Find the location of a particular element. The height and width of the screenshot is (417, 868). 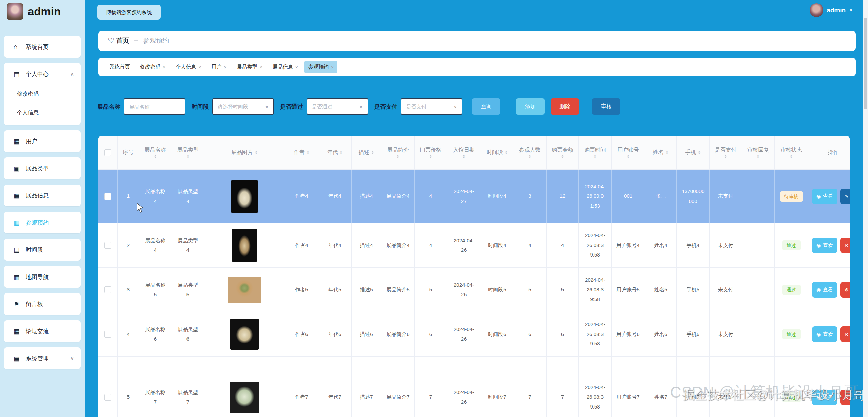

cell-amount: 5 is located at coordinates (563, 290).